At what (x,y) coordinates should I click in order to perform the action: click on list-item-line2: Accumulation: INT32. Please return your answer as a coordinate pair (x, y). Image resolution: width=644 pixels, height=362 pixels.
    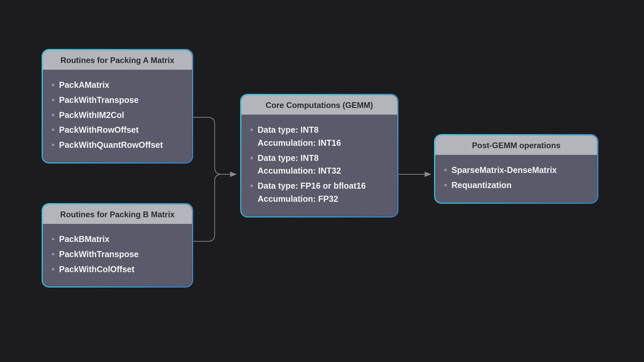
    Looking at the image, I should click on (323, 171).